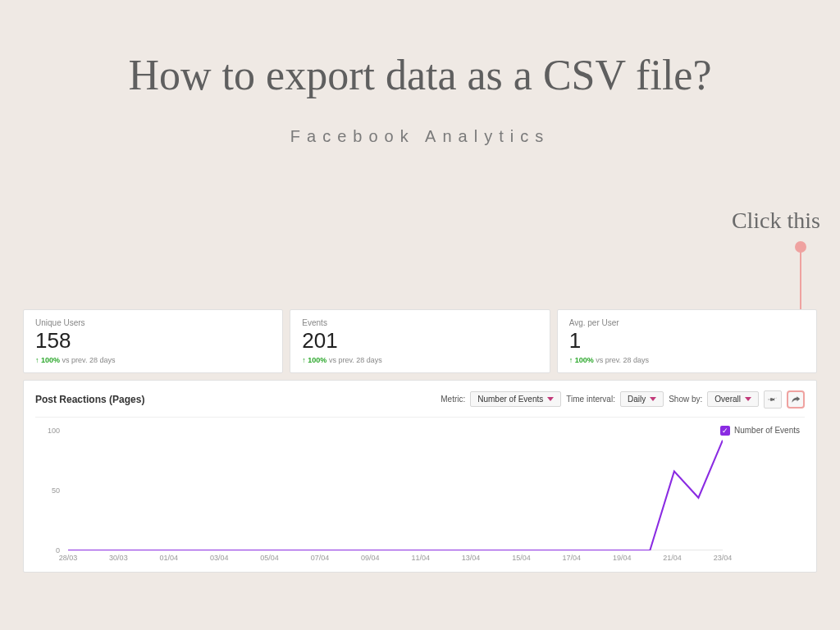 This screenshot has width=840, height=630. What do you see at coordinates (48, 431) in the screenshot?
I see `y-tick: 100` at bounding box center [48, 431].